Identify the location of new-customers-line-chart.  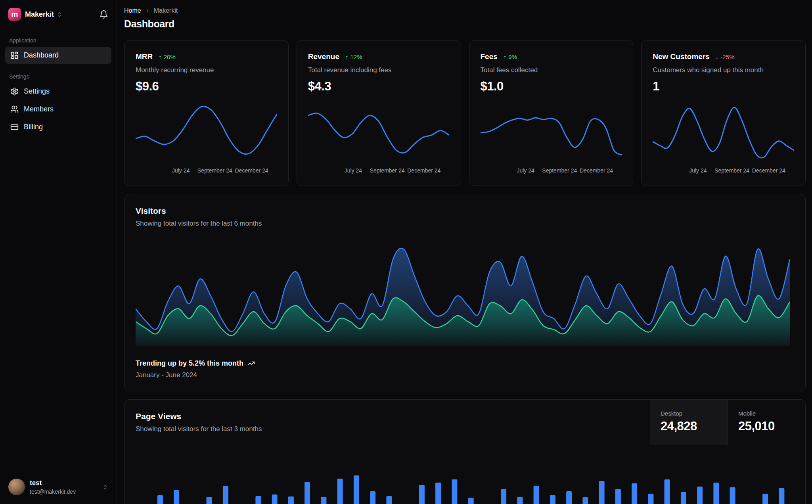
(723, 133).